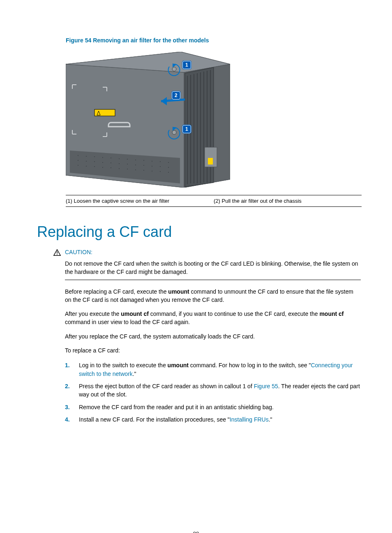 This screenshot has height=533, width=392. Describe the element at coordinates (213, 407) in the screenshot. I see `step-3: Remove the CF card from the reader and p…` at that location.